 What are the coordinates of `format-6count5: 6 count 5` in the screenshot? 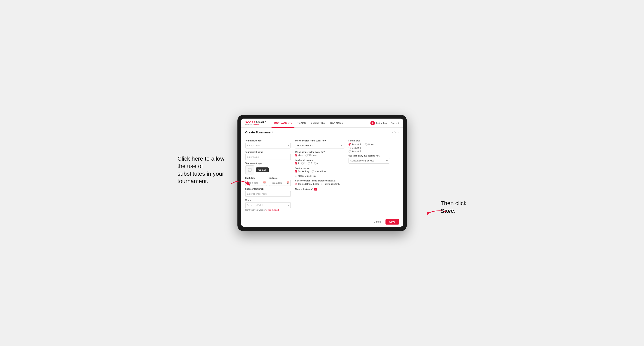 It's located at (355, 151).